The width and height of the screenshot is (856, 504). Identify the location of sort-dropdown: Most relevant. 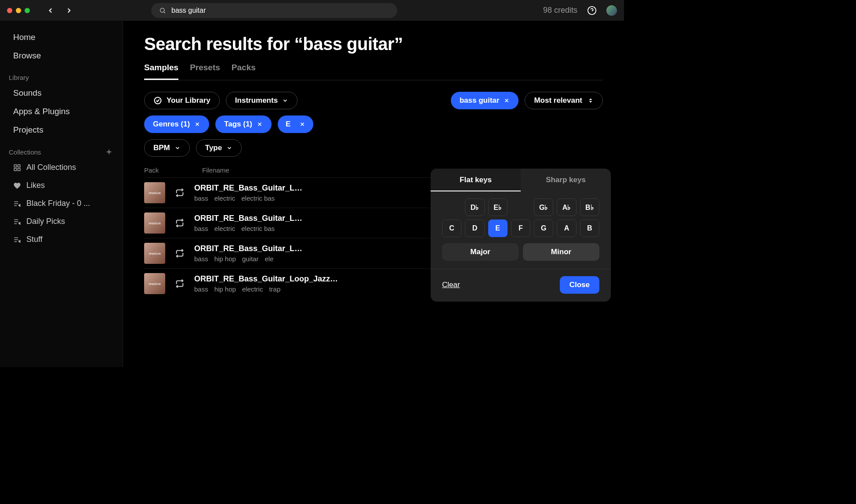
(564, 101).